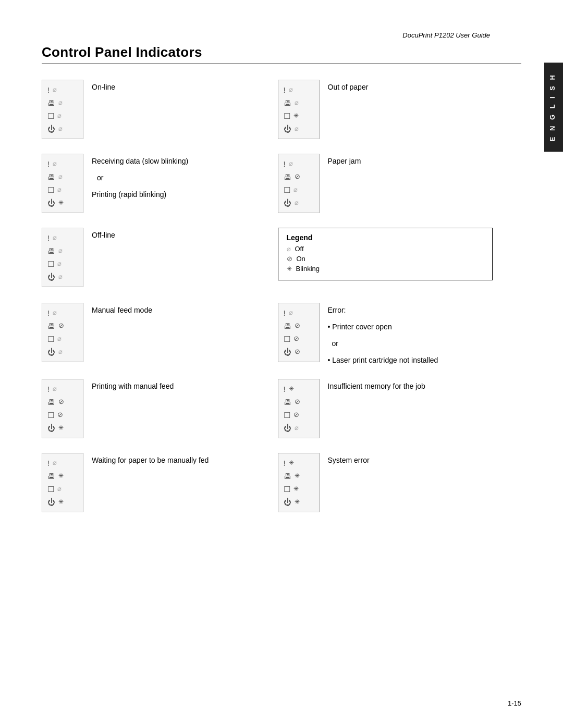 The height and width of the screenshot is (728, 563). Describe the element at coordinates (289, 269) in the screenshot. I see `blink-icon: ✳` at that location.